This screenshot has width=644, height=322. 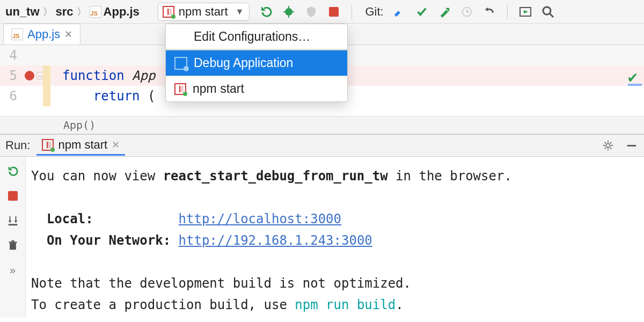 I want to click on vcs-push-icon, so click(x=444, y=12).